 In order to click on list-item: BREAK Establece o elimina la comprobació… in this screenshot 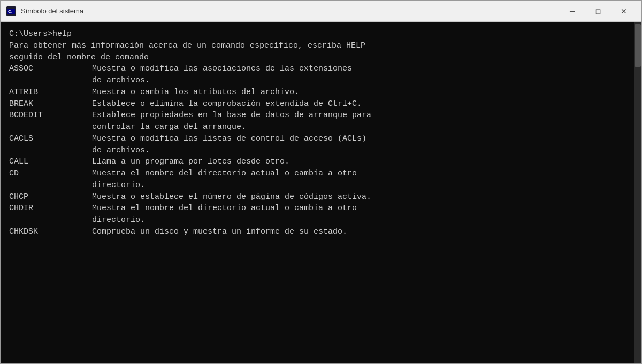, I will do `click(317, 104)`.